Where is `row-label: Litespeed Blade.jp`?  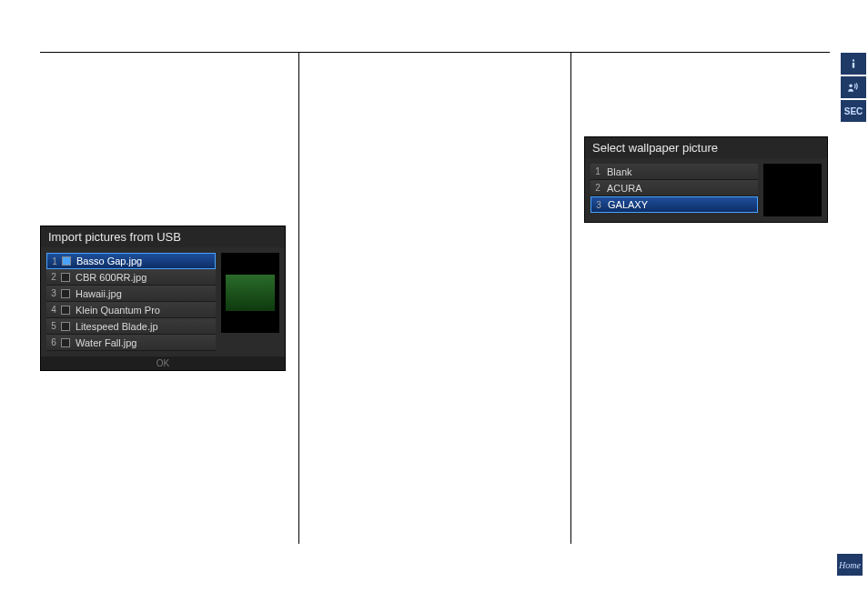
row-label: Litespeed Blade.jp is located at coordinates (145, 326).